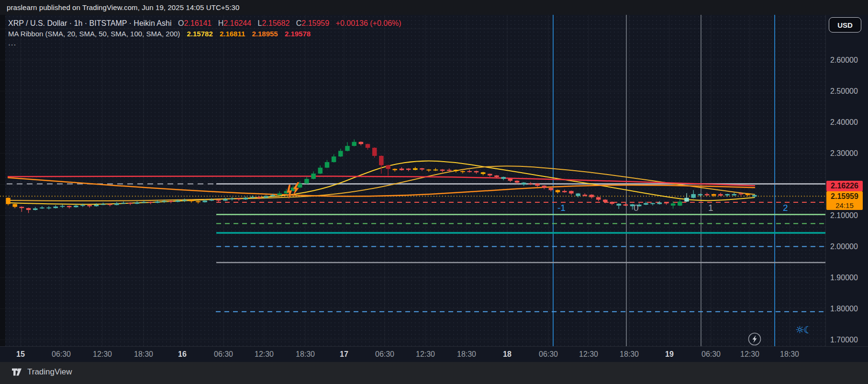 This screenshot has width=868, height=384. What do you see at coordinates (299, 23) in the screenshot?
I see `close-label: C` at bounding box center [299, 23].